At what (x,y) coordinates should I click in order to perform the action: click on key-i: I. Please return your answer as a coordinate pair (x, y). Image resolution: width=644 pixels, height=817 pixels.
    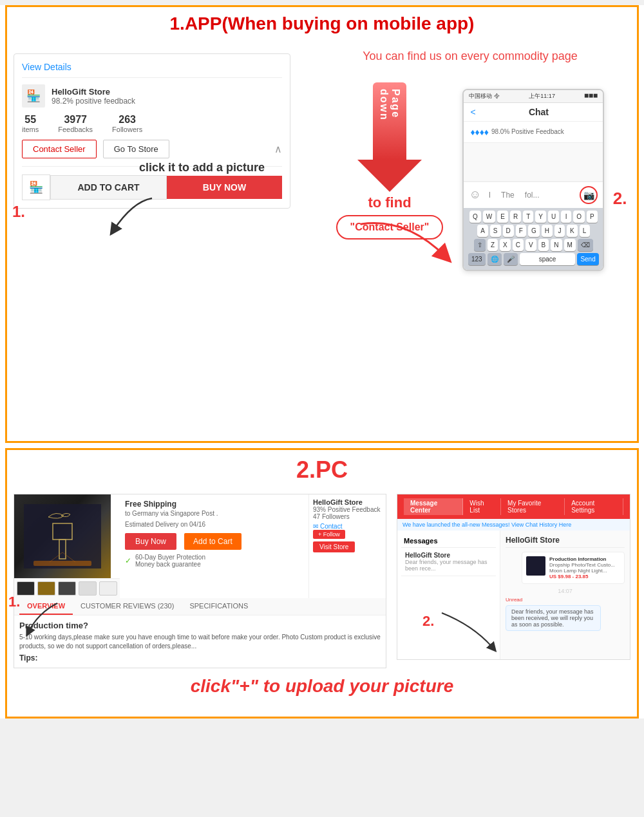
    Looking at the image, I should click on (566, 216).